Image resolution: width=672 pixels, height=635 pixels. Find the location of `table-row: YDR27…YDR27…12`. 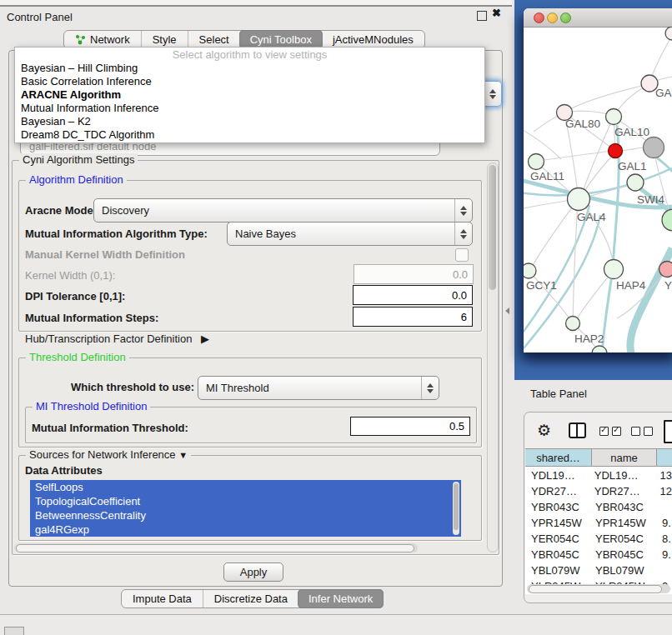

table-row: YDR27…YDR27…12 is located at coordinates (599, 492).